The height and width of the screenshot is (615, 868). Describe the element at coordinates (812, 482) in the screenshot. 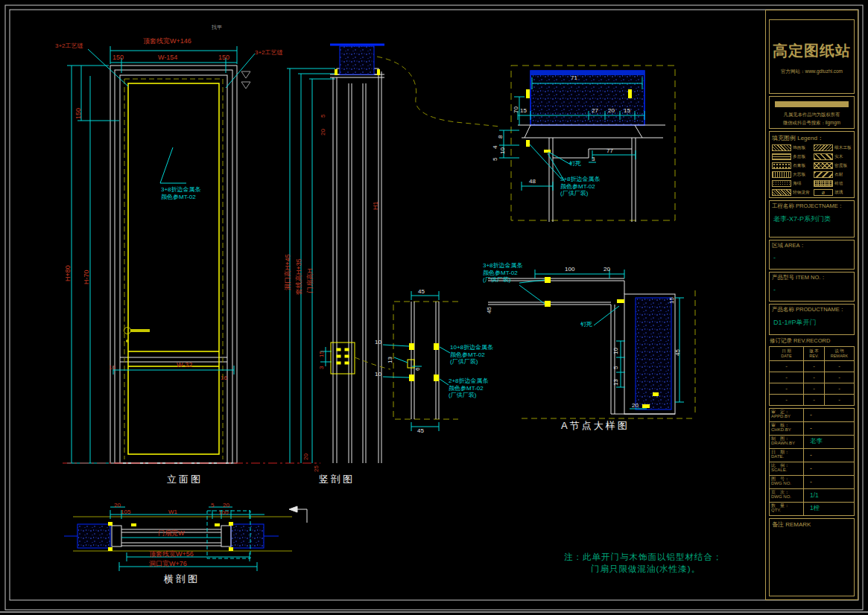

I see `staff-row-dwg-no: 图 号： DWG NO.-` at that location.